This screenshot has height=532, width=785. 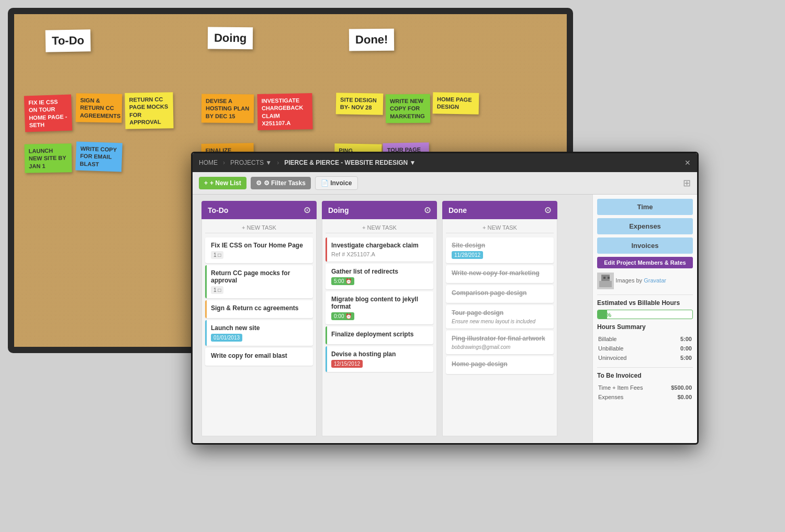 I want to click on estimated-label: Estimated vs Billable Hours, so click(x=645, y=303).